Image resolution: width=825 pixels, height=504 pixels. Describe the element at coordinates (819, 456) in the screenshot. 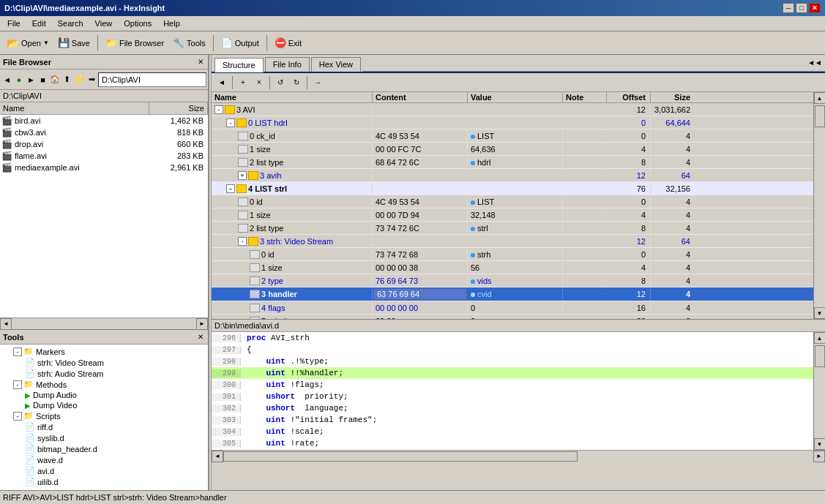

I see `code-hscroll-right: ►` at that location.